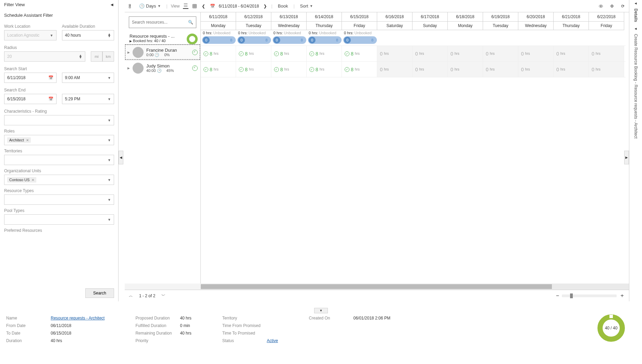  I want to click on sort-dropdown: Sort ▼, so click(307, 6).